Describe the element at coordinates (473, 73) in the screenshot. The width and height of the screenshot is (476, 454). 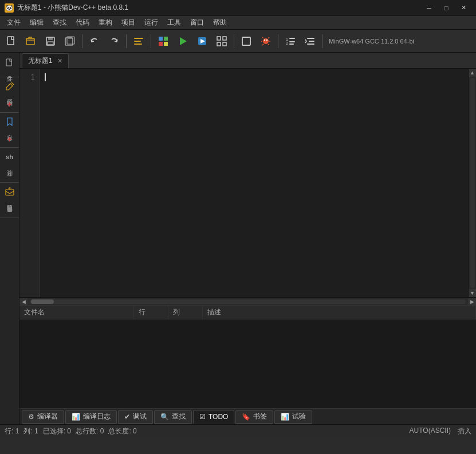
I see `vscroll-up-arrow: ▲` at that location.